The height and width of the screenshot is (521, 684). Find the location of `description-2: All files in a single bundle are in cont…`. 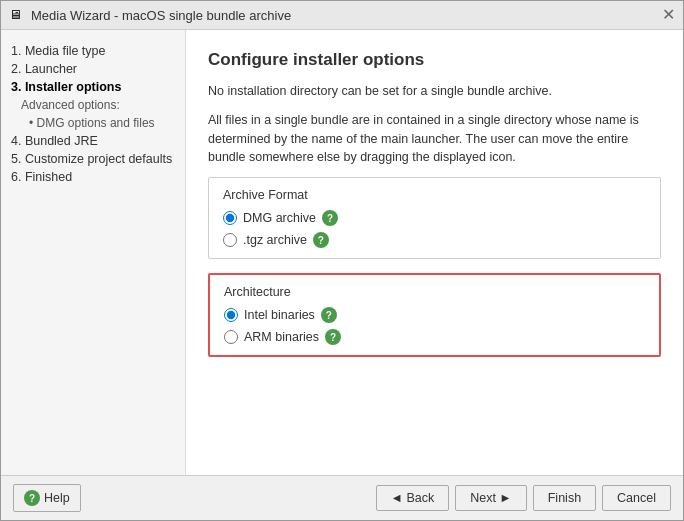

description-2: All files in a single bundle are in cont… is located at coordinates (434, 139).